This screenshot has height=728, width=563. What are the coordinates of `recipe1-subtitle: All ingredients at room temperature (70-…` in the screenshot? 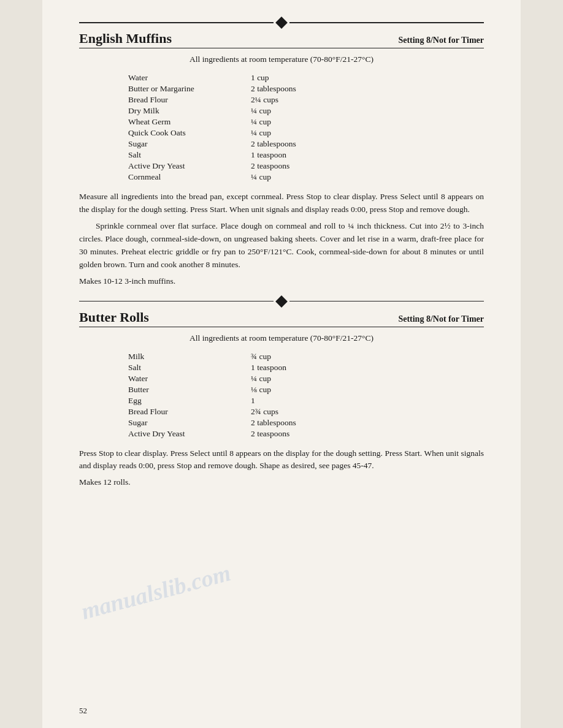 It's located at (282, 59).